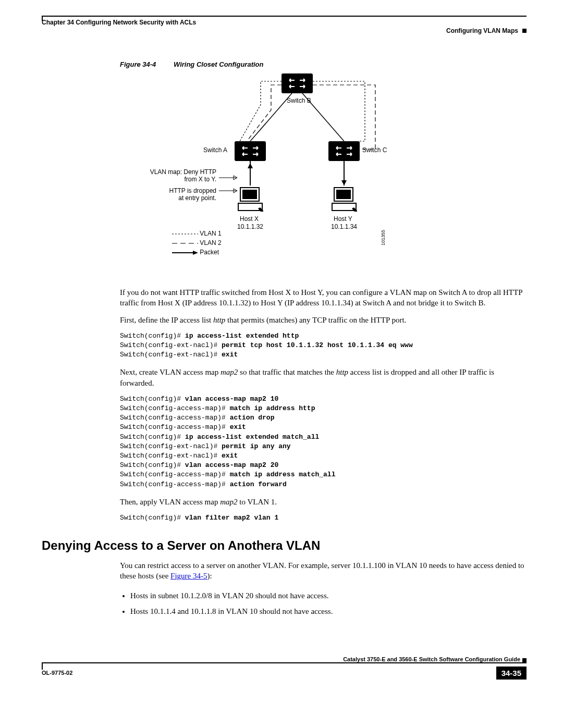 The width and height of the screenshot is (563, 728). What do you see at coordinates (343, 219) in the screenshot?
I see `host-y-label: Host Y` at bounding box center [343, 219].